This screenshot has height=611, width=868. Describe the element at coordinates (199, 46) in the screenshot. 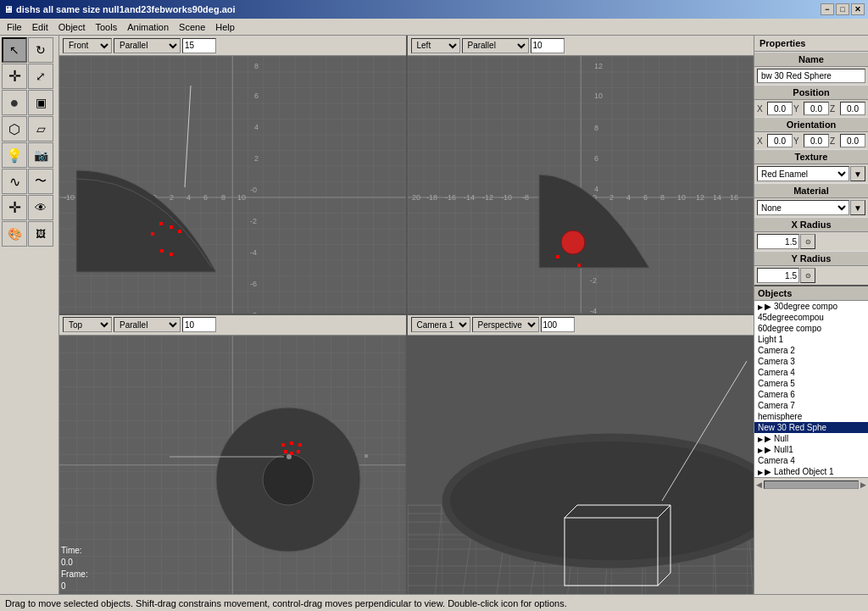

I see `front-scale-input` at that location.